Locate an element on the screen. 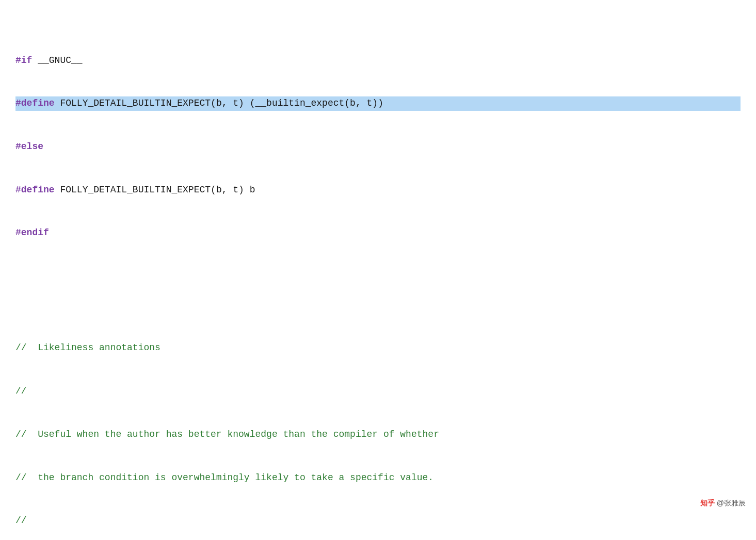  watermark: 知乎 @张雅辰 is located at coordinates (723, 503).